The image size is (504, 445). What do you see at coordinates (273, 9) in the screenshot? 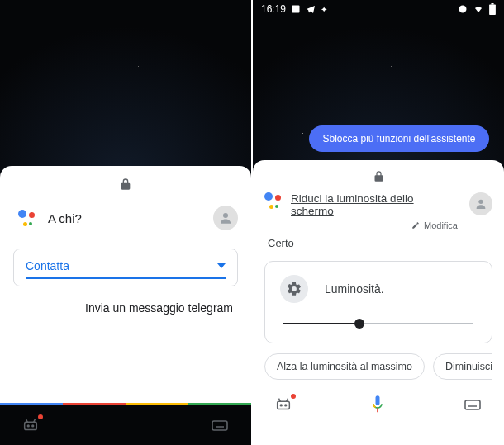
I see `status-time: 16:19` at bounding box center [273, 9].